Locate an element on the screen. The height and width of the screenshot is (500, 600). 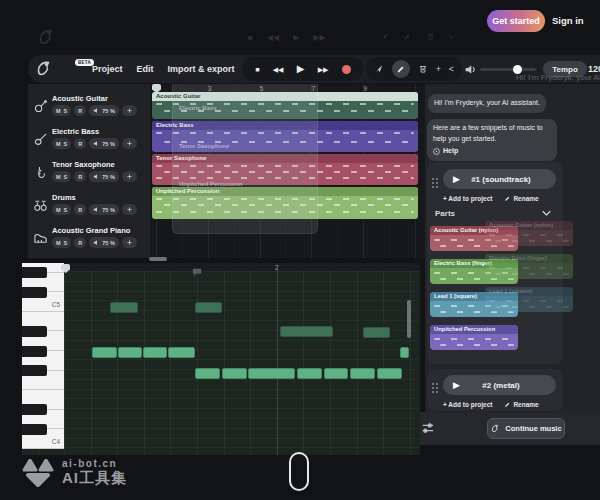
track-drums: DrumsMSR75 % is located at coordinates (89, 206).